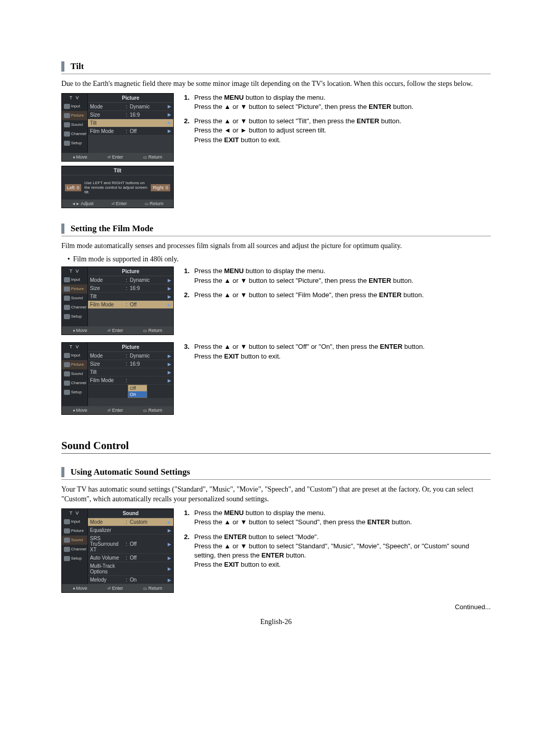  I want to click on osd-rows-picture3: Mode:Dynamic▶Size:16:9▶Tilt▶Film Mode:▶O…, so click(131, 375).